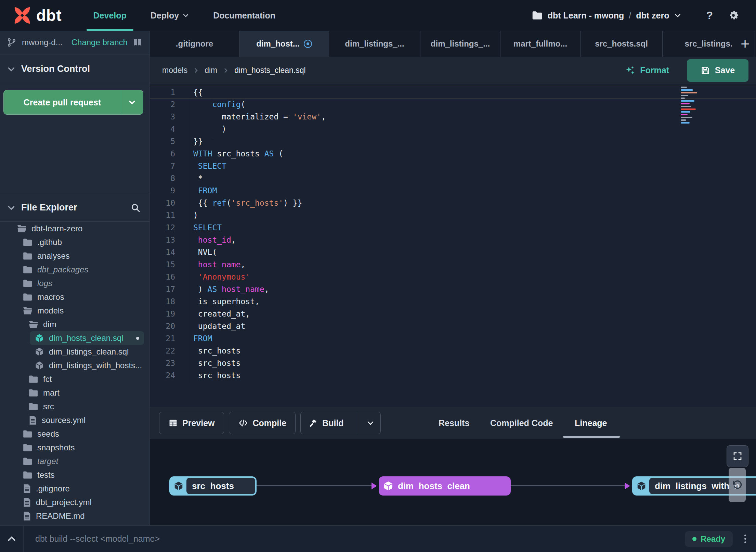 This screenshot has height=552, width=756. I want to click on tree-item: README.md, so click(75, 516).